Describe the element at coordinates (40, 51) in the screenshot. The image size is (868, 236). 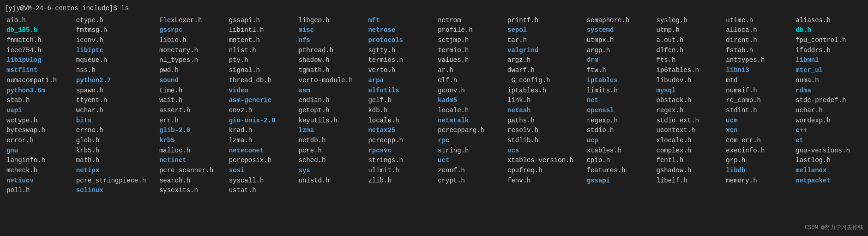
I see `list-item: ieee754.h` at that location.